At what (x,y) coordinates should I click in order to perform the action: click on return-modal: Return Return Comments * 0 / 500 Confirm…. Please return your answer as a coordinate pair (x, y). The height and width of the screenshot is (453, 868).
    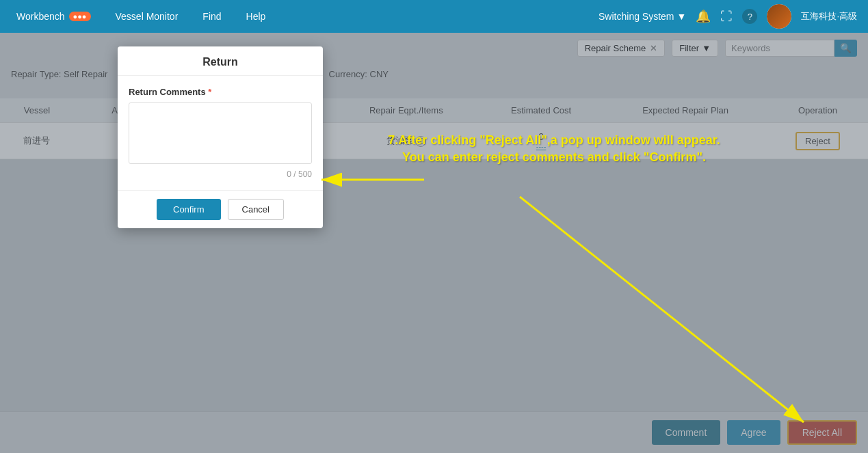
    Looking at the image, I should click on (220, 137).